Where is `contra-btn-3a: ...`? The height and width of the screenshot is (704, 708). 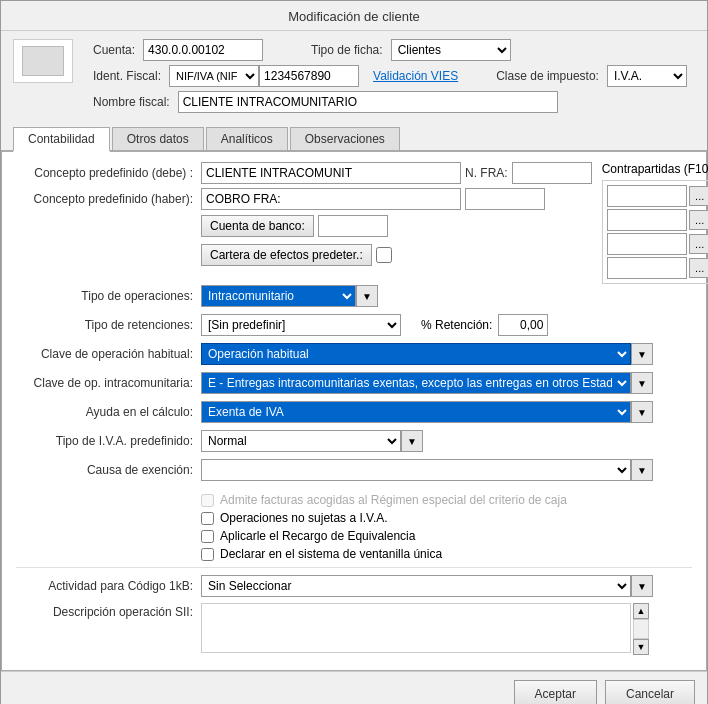
contra-btn-3a: ... is located at coordinates (698, 244).